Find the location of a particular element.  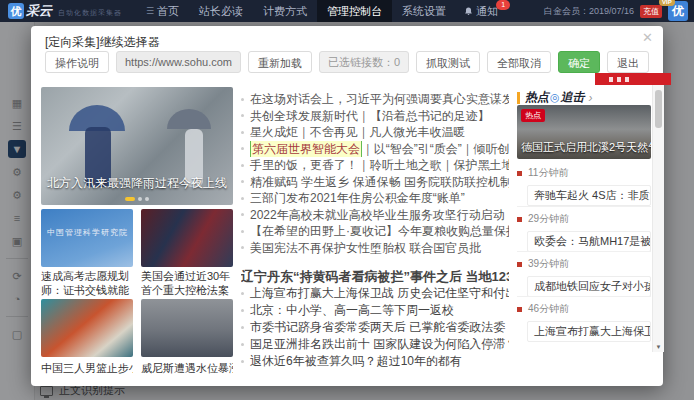

logo-text: 采云 is located at coordinates (39, 11).